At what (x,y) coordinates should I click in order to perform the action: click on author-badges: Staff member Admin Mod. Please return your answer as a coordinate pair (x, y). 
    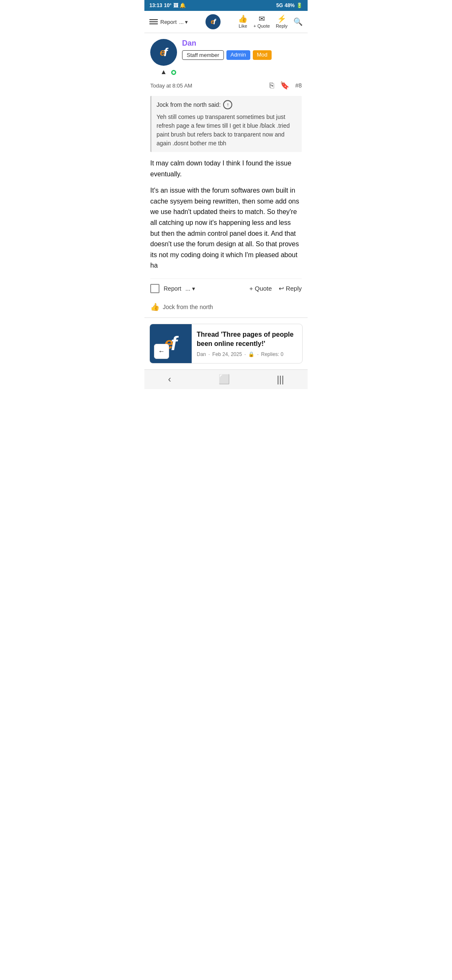
    Looking at the image, I should click on (242, 55).